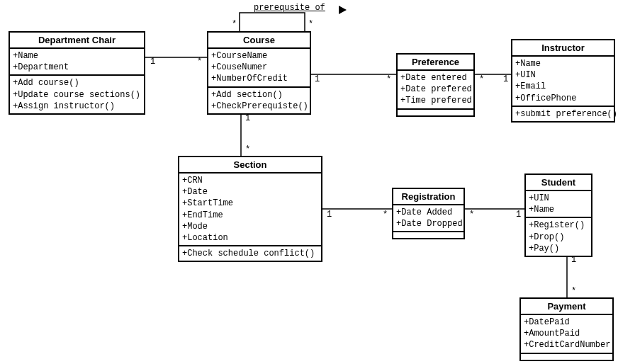 Image resolution: width=618 pixels, height=364 pixels. I want to click on op: +submit preference(), so click(566, 114).